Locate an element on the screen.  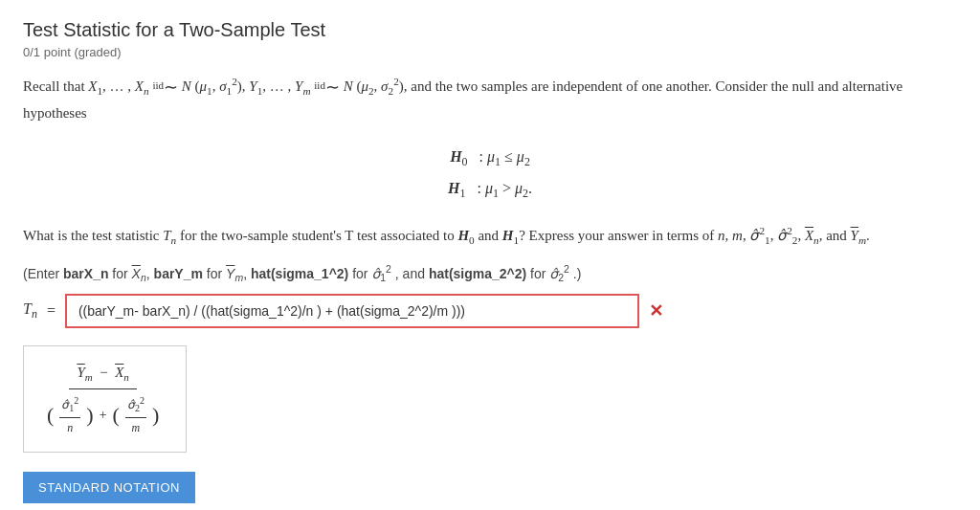
standard-notation-button: STANDARD NOTATION is located at coordinates (109, 488).